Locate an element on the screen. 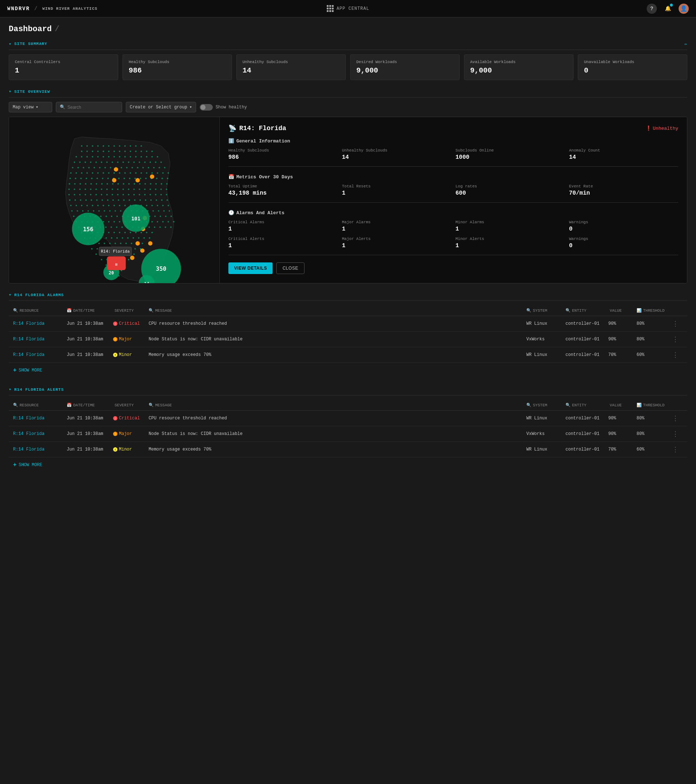 The image size is (696, 784). avatar-icon: 👤 is located at coordinates (684, 8).